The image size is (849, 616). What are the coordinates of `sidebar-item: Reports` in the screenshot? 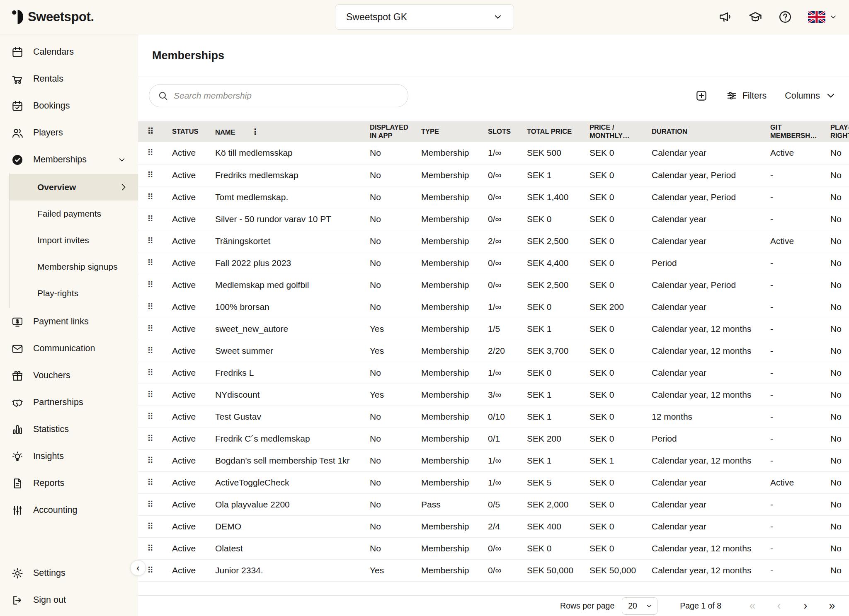 It's located at (69, 483).